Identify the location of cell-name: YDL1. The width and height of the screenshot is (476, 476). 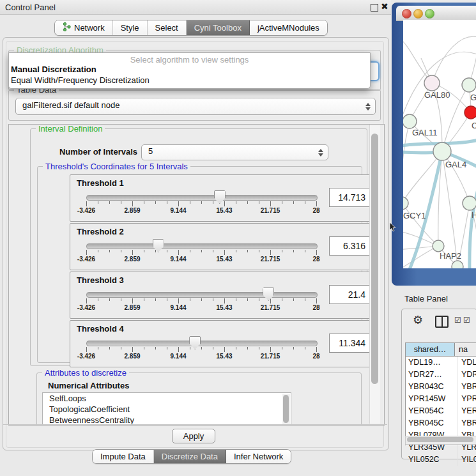
(466, 363).